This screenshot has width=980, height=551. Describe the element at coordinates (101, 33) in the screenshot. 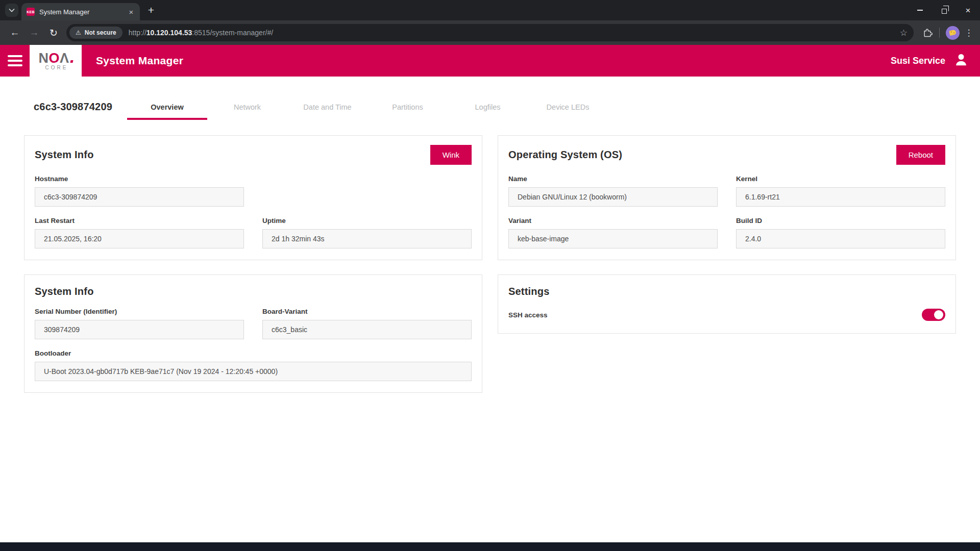

I see `security-label: Not secure` at that location.